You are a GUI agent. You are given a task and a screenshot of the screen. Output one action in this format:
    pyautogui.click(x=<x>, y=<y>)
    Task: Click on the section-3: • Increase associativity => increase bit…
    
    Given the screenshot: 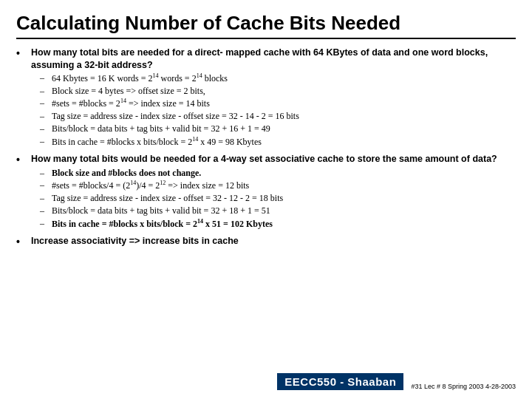 What is the action you would take?
    pyautogui.click(x=266, y=242)
    